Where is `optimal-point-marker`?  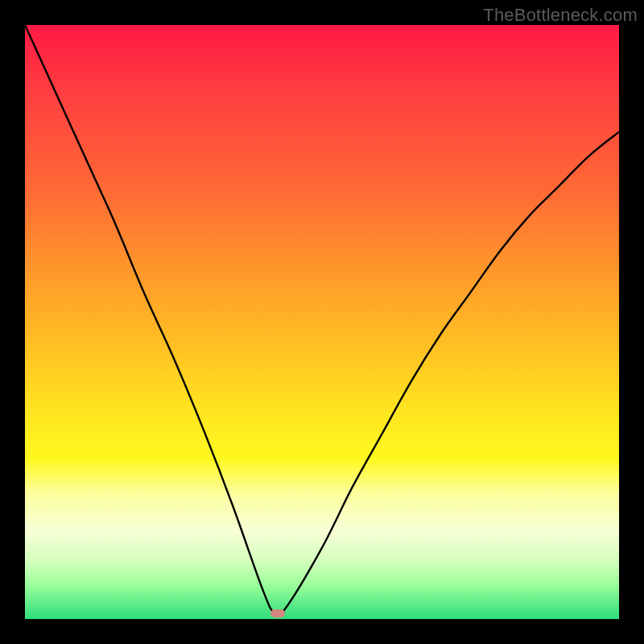 optimal-point-marker is located at coordinates (278, 613).